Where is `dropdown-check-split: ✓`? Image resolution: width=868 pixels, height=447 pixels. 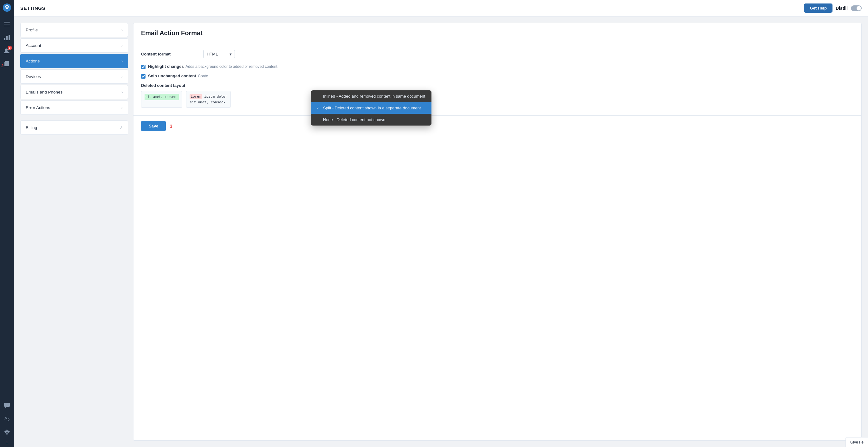 dropdown-check-split: ✓ is located at coordinates (318, 108).